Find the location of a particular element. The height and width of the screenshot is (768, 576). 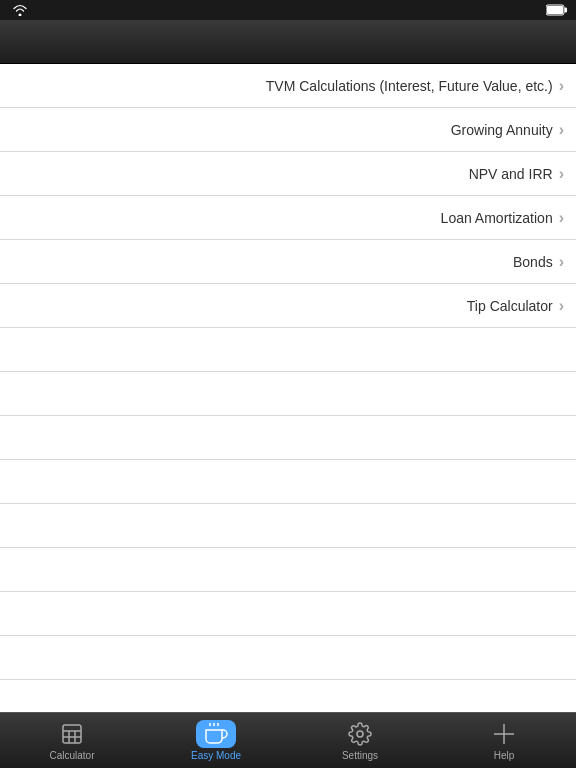

status-bar is located at coordinates (288, 10).